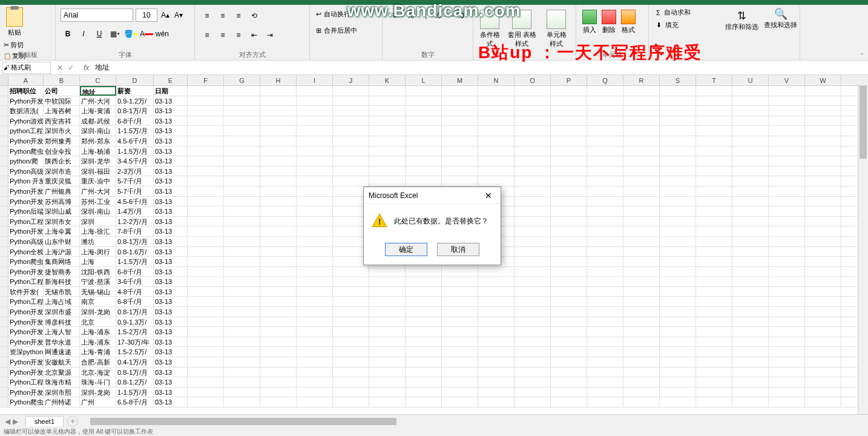  What do you see at coordinates (26, 342) in the screenshot?
I see `cell: Python开发` at bounding box center [26, 342].